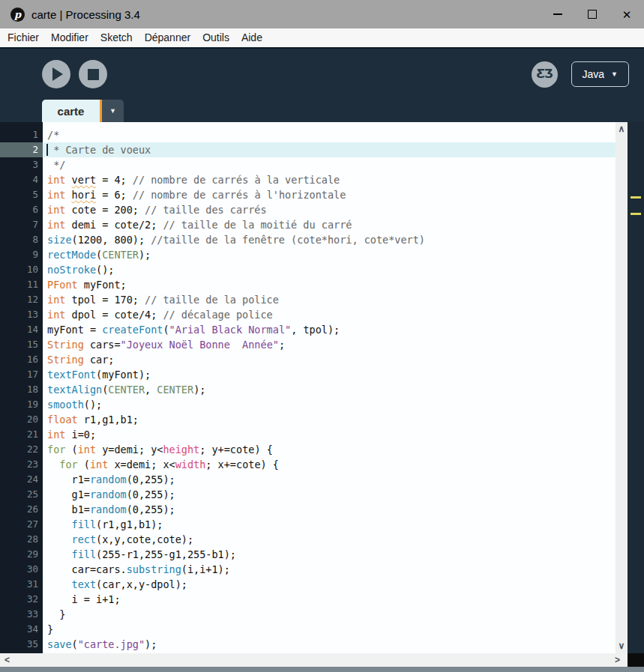 The height and width of the screenshot is (672, 644). Describe the element at coordinates (627, 15) in the screenshot. I see `close-icon: ✕` at that location.